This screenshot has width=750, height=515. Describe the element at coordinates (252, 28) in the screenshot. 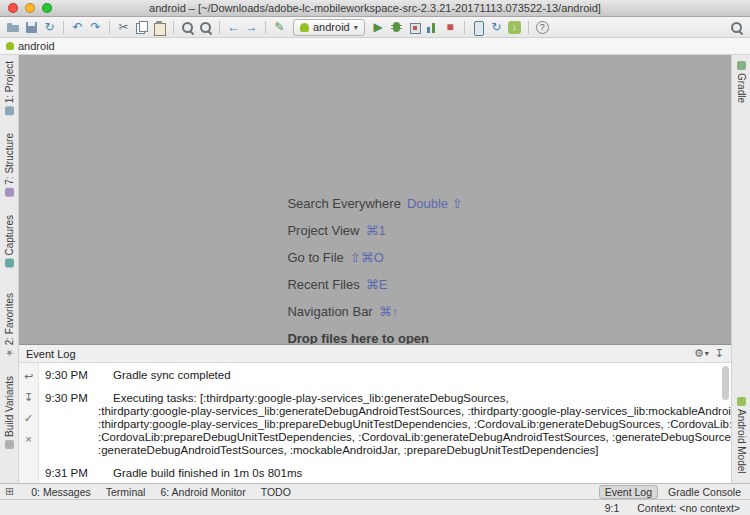

I see `forward-icon: →` at that location.